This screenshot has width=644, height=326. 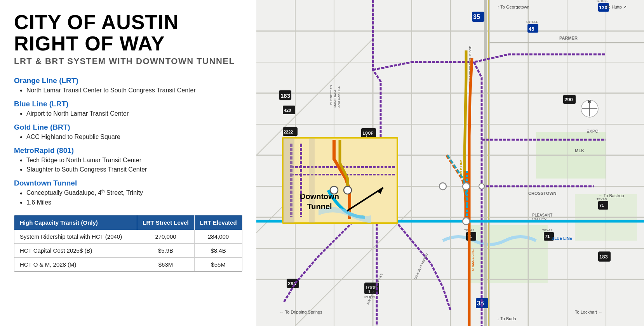 What do you see at coordinates (128, 198) in the screenshot?
I see `downtown-tunnel-bullets: Conceptually Guadalupe, 4th Street, Trin…` at bounding box center [128, 198].